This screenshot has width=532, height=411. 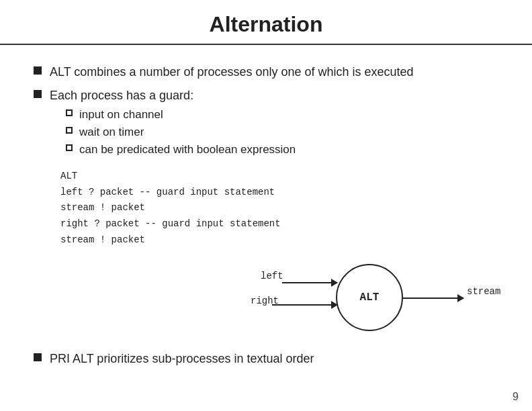 What do you see at coordinates (266, 73) in the screenshot?
I see `bullet-1: ALT combines a number of processes only …` at bounding box center [266, 73].